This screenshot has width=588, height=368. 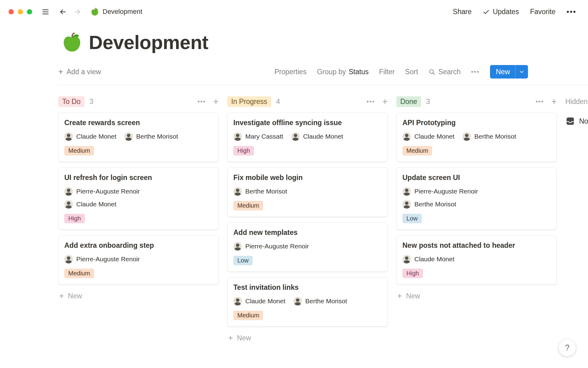 What do you see at coordinates (477, 178) in the screenshot?
I see `card-title: Update screen UI` at bounding box center [477, 178].